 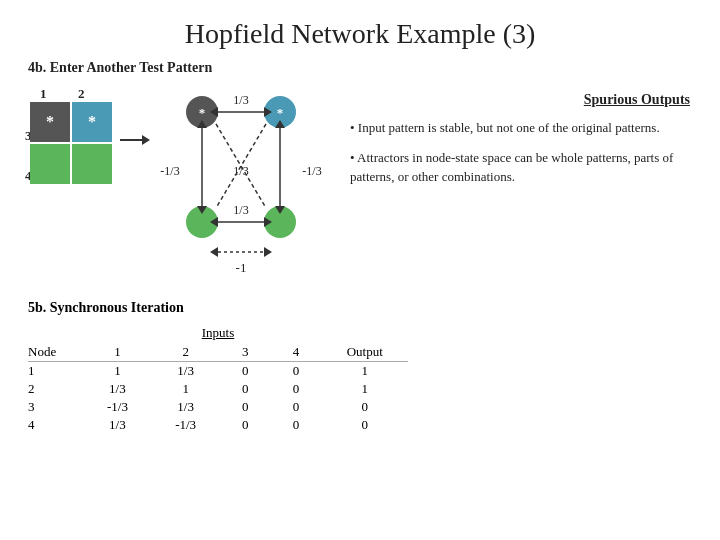 What do you see at coordinates (218, 425) in the screenshot?
I see `table-row: 4 1/3 -1/3 0 0 0` at bounding box center [218, 425].